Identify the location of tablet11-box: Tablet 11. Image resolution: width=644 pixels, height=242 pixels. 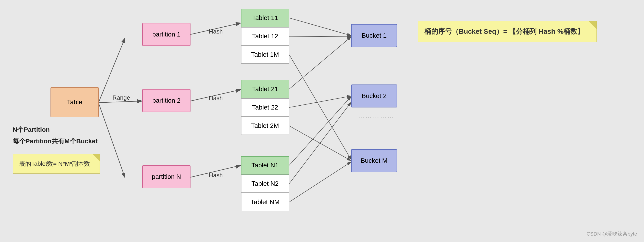
(265, 18).